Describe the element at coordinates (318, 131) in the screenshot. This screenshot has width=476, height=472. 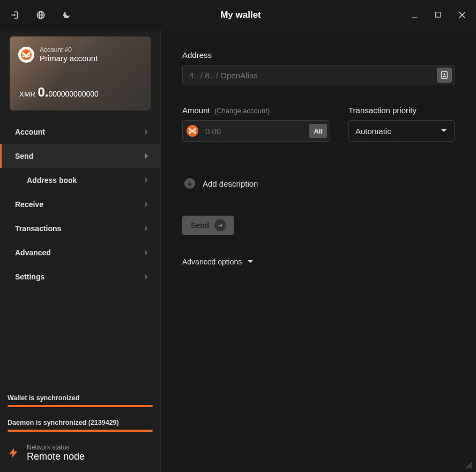
I see `all-button: All` at that location.